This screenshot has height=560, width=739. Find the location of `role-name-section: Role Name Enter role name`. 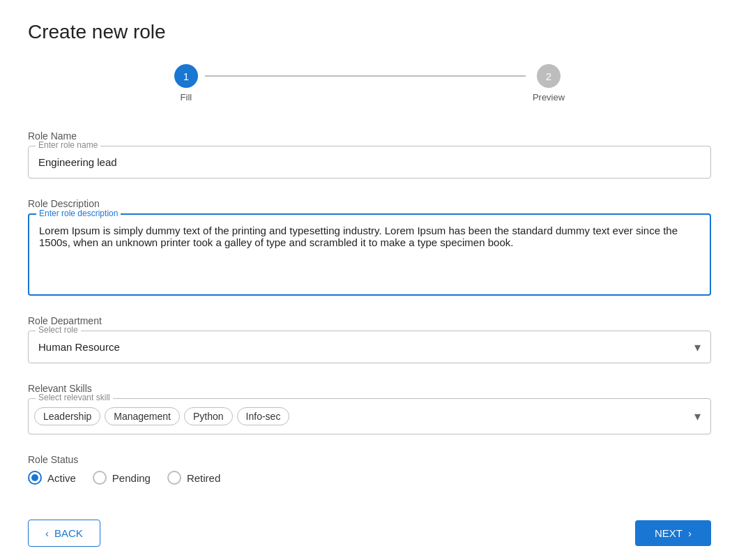

role-name-section: Role Name Enter role name is located at coordinates (370, 155).